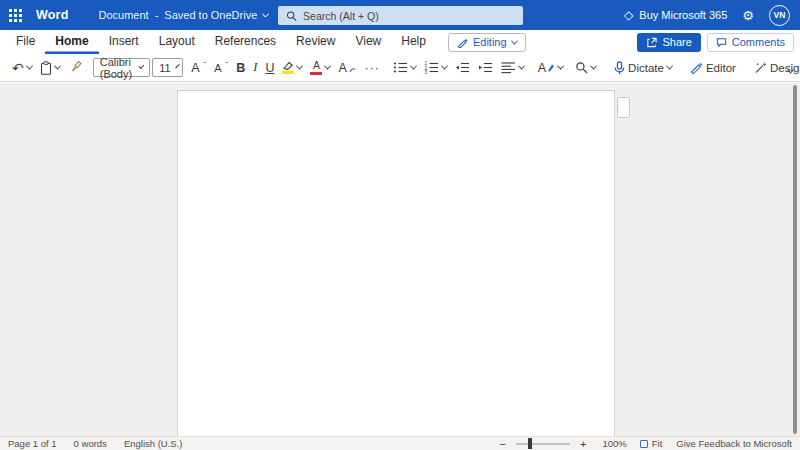 The height and width of the screenshot is (450, 800). I want to click on format-painter-icon, so click(76, 68).